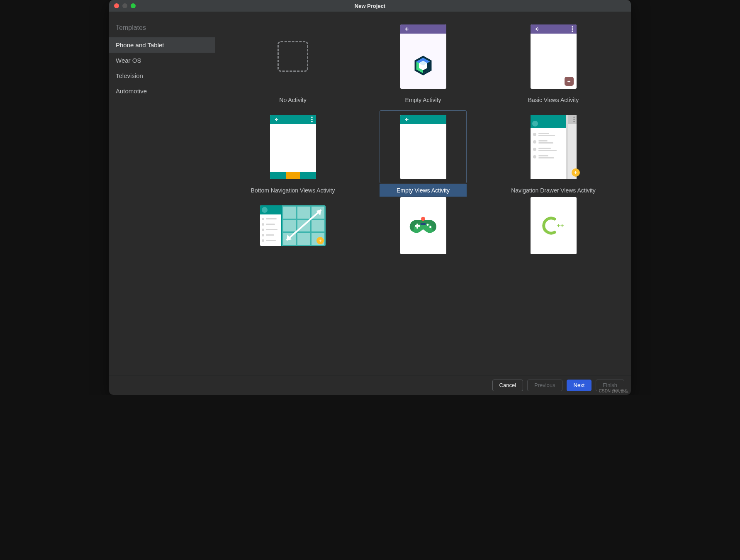 This screenshot has width=740, height=560. I want to click on sidebar-item-automotive: Automotive, so click(162, 91).